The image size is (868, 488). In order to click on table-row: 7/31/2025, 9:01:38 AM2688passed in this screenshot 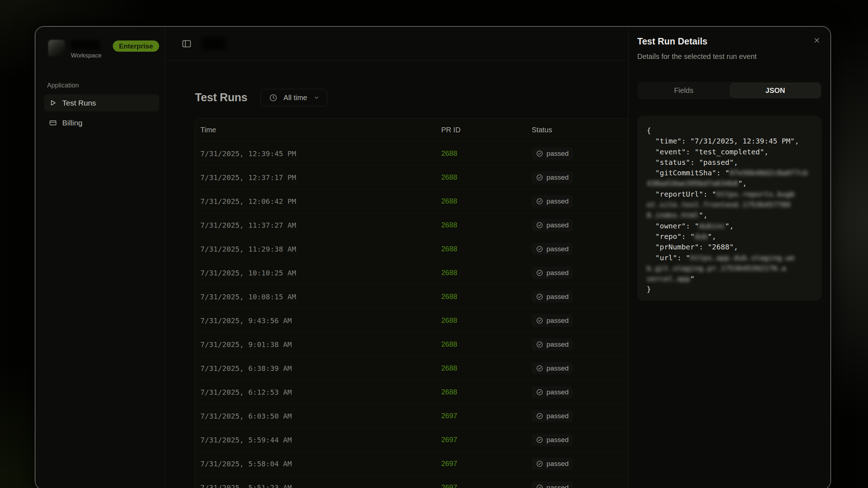, I will do `click(412, 344)`.